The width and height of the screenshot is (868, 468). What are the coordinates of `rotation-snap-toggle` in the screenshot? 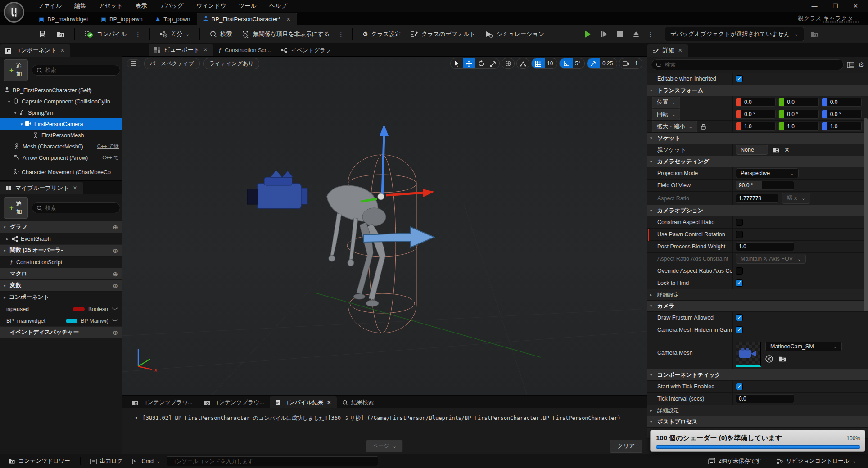 It's located at (566, 63).